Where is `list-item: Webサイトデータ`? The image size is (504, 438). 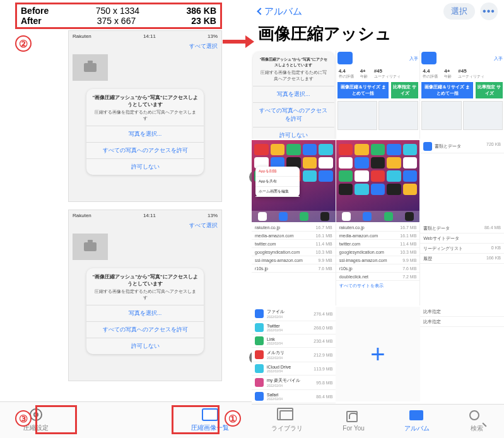
list-item: Webサイトデータ is located at coordinates (462, 239).